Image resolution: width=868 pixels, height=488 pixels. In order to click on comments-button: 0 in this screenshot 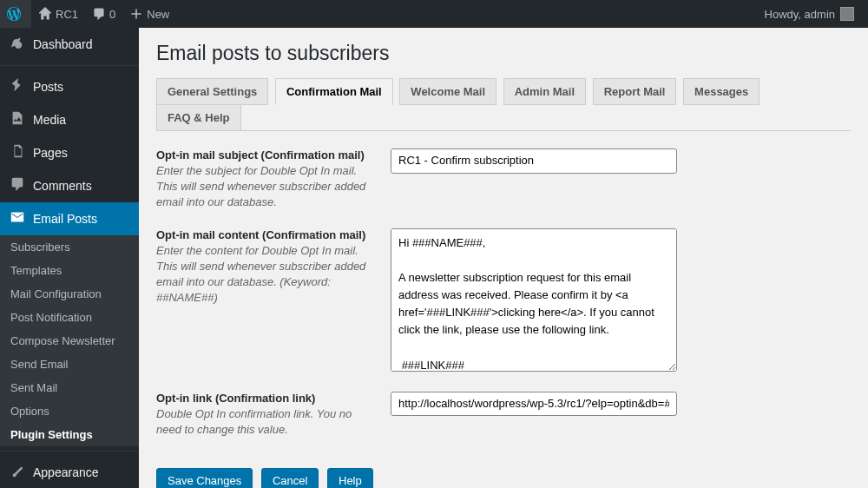, I will do `click(104, 14)`.